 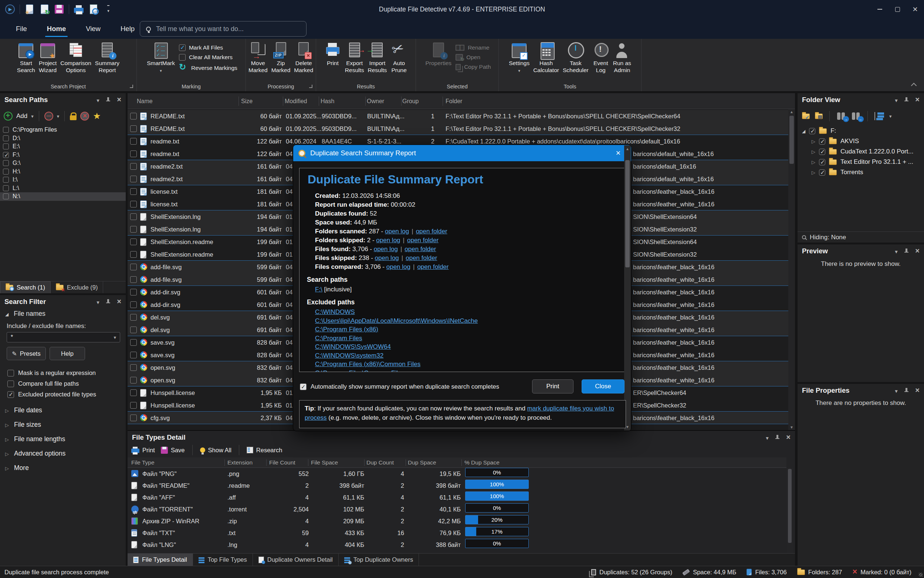 I want to click on start-search-button, so click(x=10, y=9).